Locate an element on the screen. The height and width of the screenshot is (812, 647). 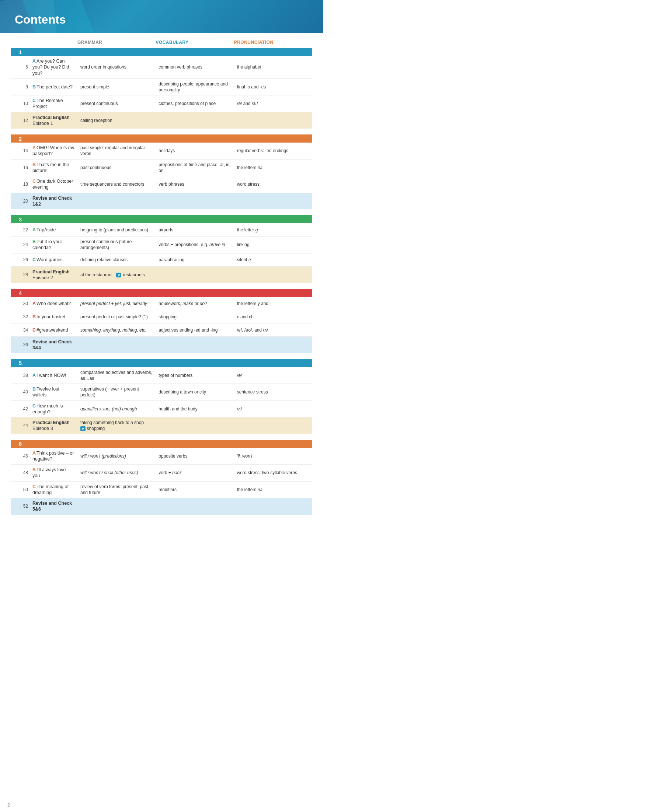
row-grammar: comparative adjectives and adverbs, as…a… is located at coordinates (116, 375).